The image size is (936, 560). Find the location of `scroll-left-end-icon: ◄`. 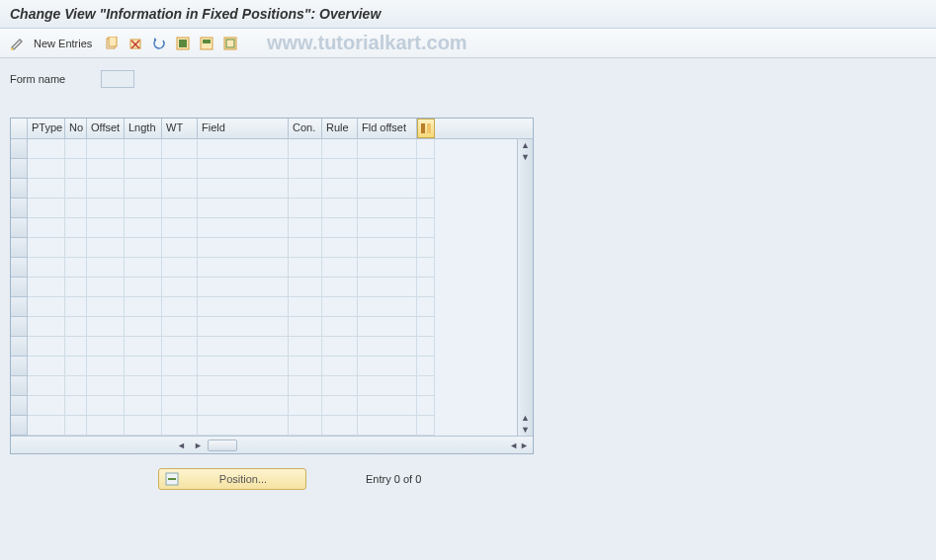

scroll-left-end-icon: ◄ is located at coordinates (514, 445).